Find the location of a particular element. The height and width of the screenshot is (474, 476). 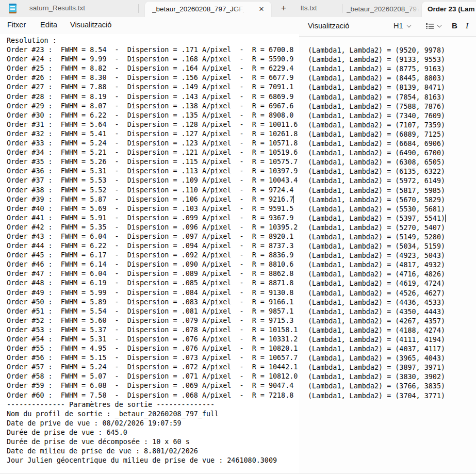

tab-betaur-full-log-active: _betaur_20260208_797_JGF_full.log ✕ is located at coordinates (208, 9).